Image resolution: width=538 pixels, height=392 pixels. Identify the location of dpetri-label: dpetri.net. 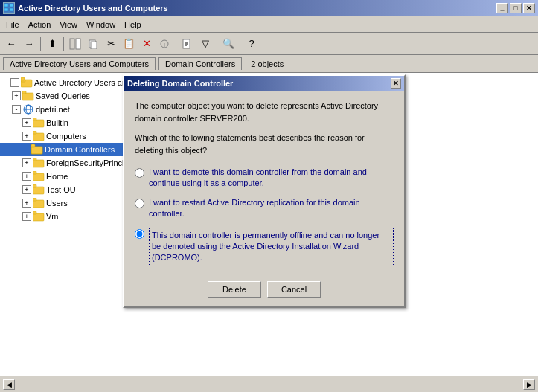
(53, 109).